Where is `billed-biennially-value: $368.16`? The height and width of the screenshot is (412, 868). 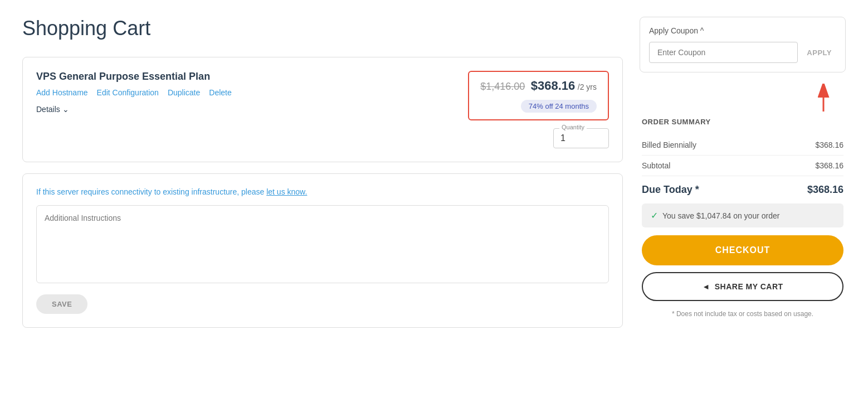
billed-biennially-value: $368.16 is located at coordinates (829, 145).